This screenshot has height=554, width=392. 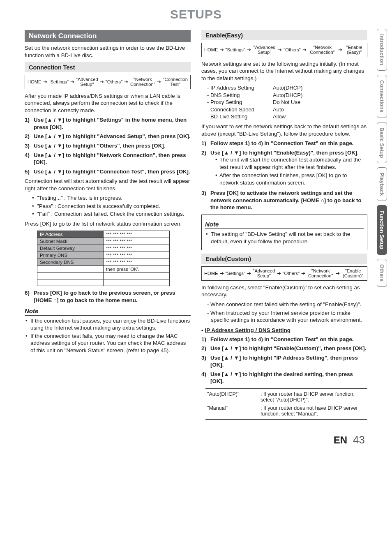 What do you see at coordinates (284, 330) in the screenshot?
I see `ip-dns-heading: • IP Address Setting / DNS Setting` at bounding box center [284, 330].